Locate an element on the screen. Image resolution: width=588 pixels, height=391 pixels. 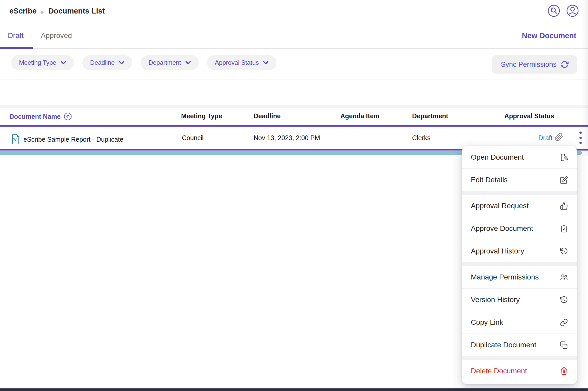
clipboard-check-icon is located at coordinates (564, 229).